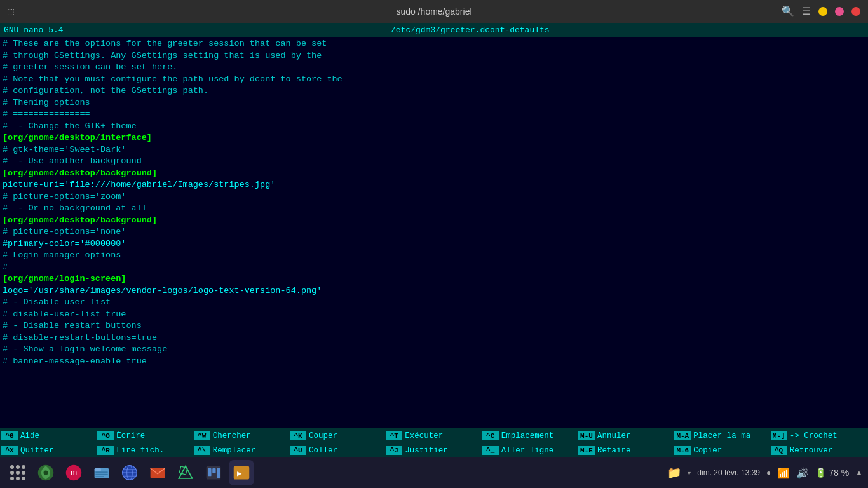  What do you see at coordinates (783, 473) in the screenshot?
I see `wifi-icon: 📶` at bounding box center [783, 473].